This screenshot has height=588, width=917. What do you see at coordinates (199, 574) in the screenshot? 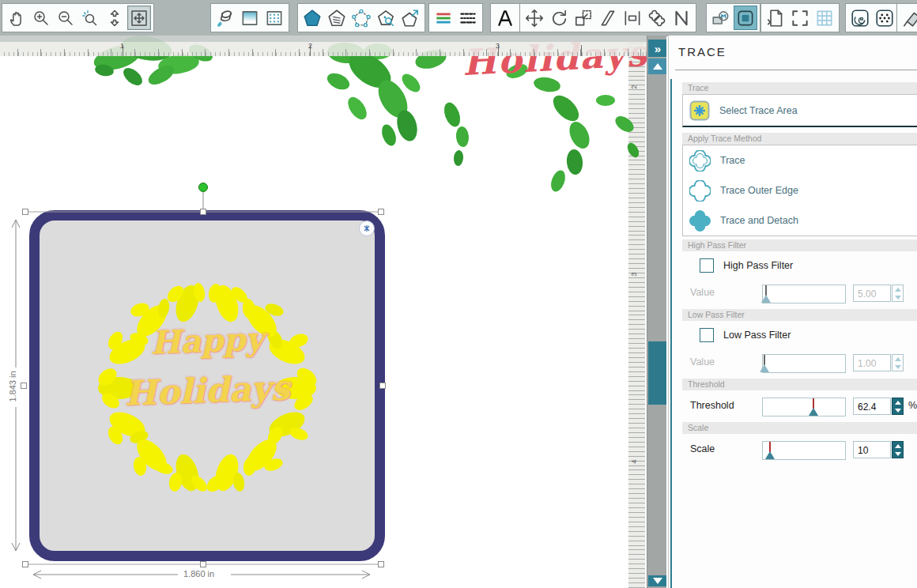
I see `width-dimension-label: 1.860 in` at bounding box center [199, 574].